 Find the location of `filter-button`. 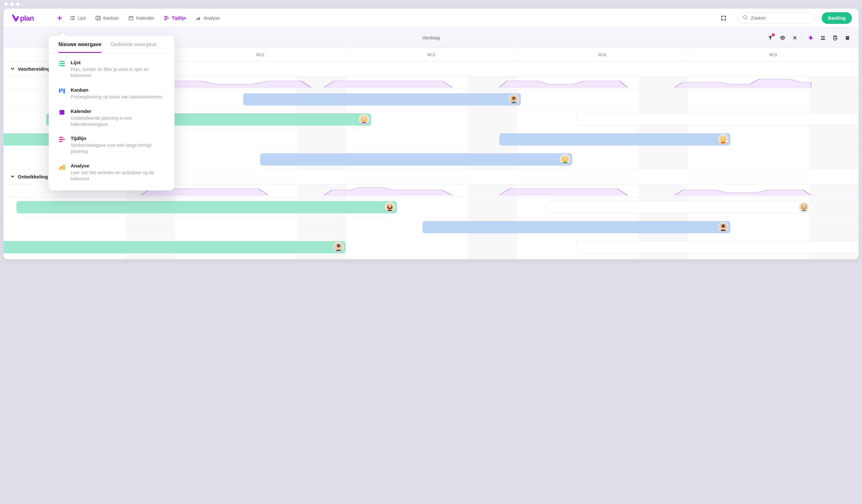

filter-button is located at coordinates (770, 38).